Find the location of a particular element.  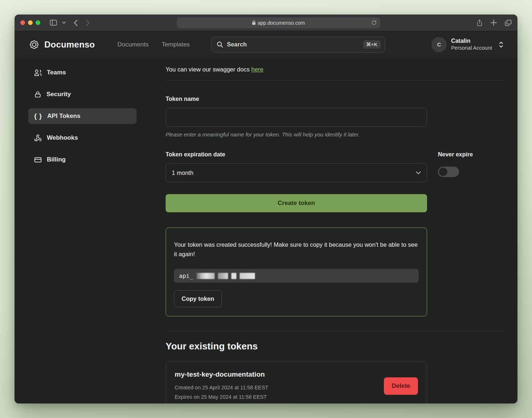

token-created-date: Created on 25 April 2024 at 11:58 EEST is located at coordinates (222, 388).